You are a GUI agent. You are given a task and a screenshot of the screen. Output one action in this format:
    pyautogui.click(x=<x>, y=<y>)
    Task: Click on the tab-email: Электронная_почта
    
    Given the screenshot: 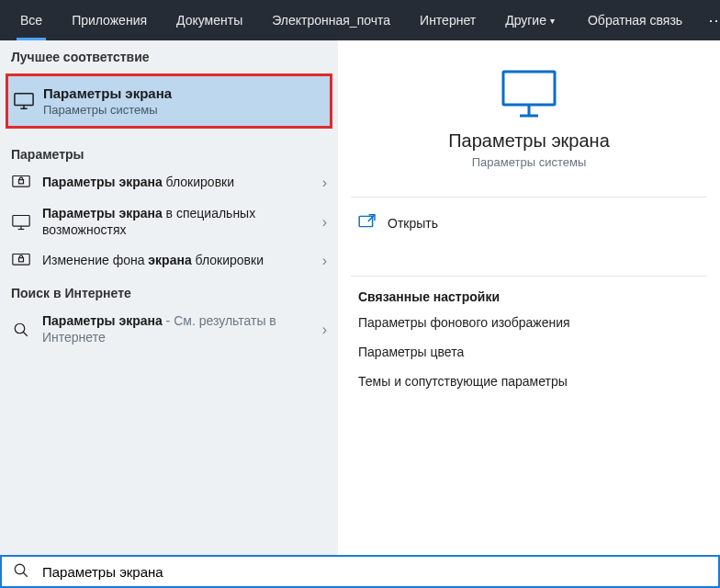 What is the action you would take?
    pyautogui.click(x=331, y=20)
    